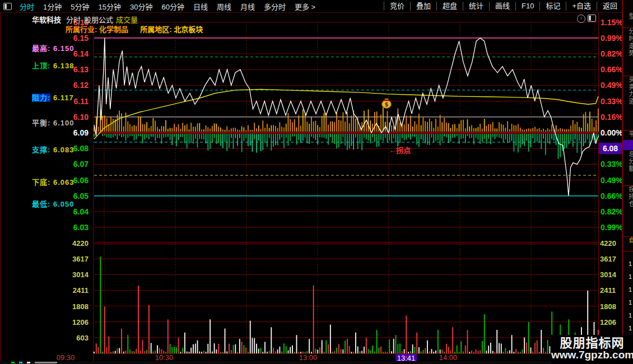 The height and width of the screenshot is (364, 633). Describe the element at coordinates (73, 19) in the screenshot. I see `chart-period-label: 分时` at that location.